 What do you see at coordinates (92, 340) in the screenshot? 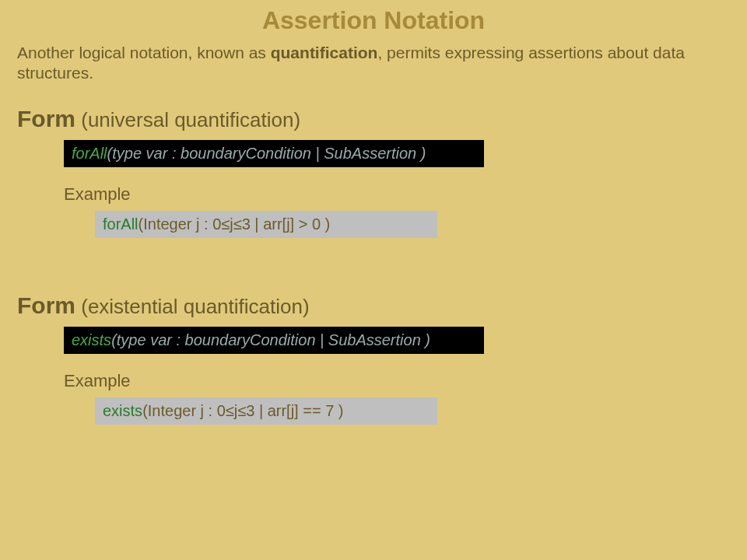
I see `keyword-exists: exists` at bounding box center [92, 340].